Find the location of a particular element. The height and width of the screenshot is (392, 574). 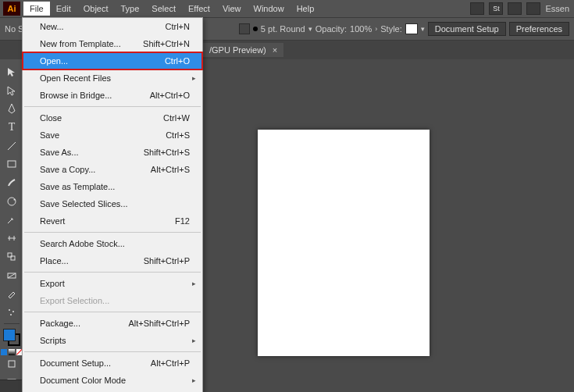

paintbrush-tool-icon is located at coordinates (12, 183).